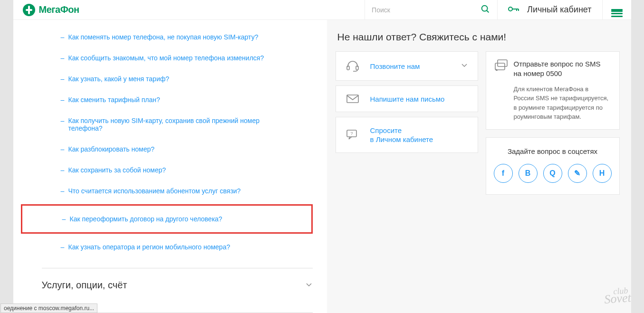  Describe the element at coordinates (151, 191) in the screenshot. I see `faq-link: Что считается использованием абонентом у…` at that location.